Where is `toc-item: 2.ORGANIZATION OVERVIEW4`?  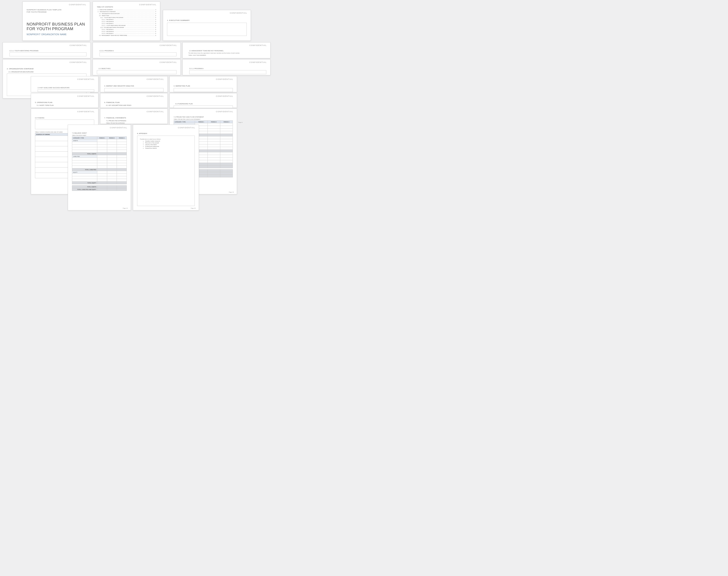
toc-item: 2.ORGANIZATION OVERVIEW4 is located at coordinates (126, 12).